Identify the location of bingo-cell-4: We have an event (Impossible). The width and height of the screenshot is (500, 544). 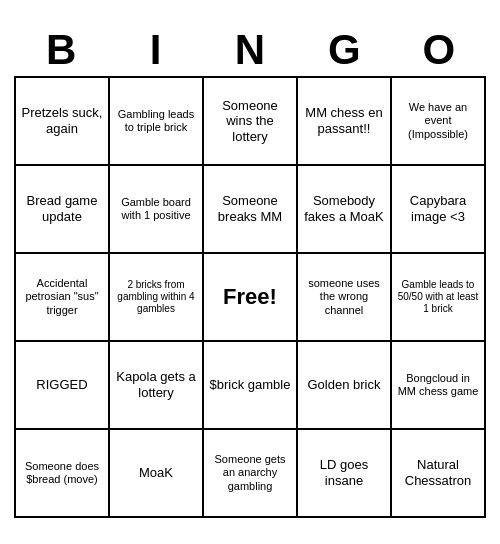
(439, 122).